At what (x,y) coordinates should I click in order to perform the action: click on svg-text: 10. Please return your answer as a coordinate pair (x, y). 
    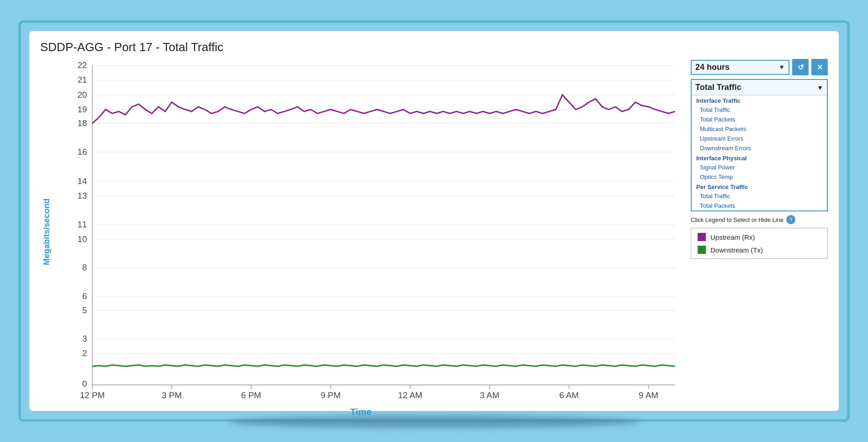
    Looking at the image, I should click on (82, 239).